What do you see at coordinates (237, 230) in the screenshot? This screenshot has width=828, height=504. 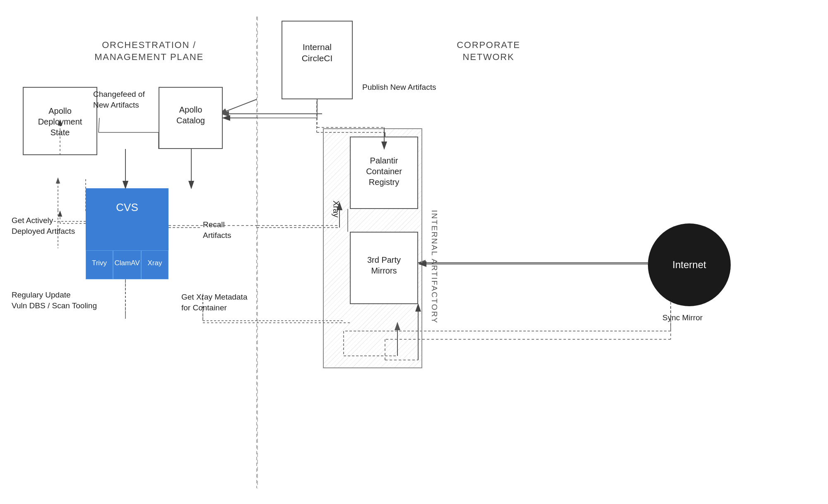 I see `recall-artifacts-label: RecallArtifacts` at bounding box center [237, 230].